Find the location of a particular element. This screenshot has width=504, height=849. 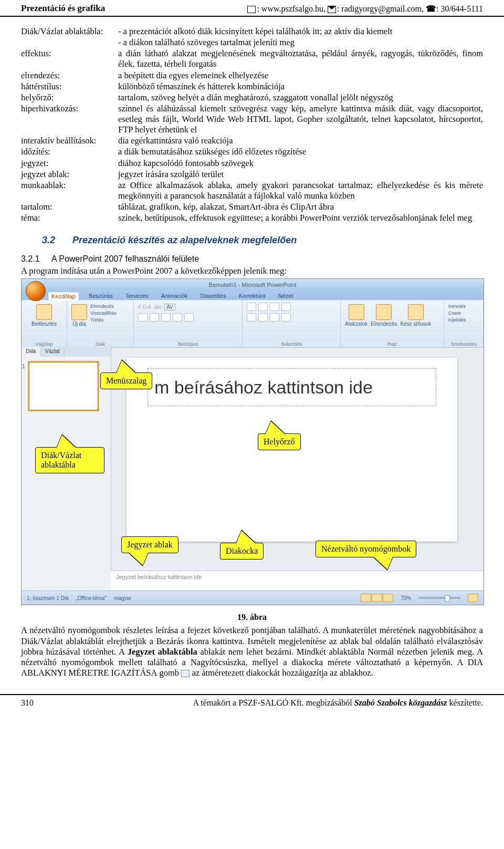

quickstyles-icon is located at coordinates (416, 312).